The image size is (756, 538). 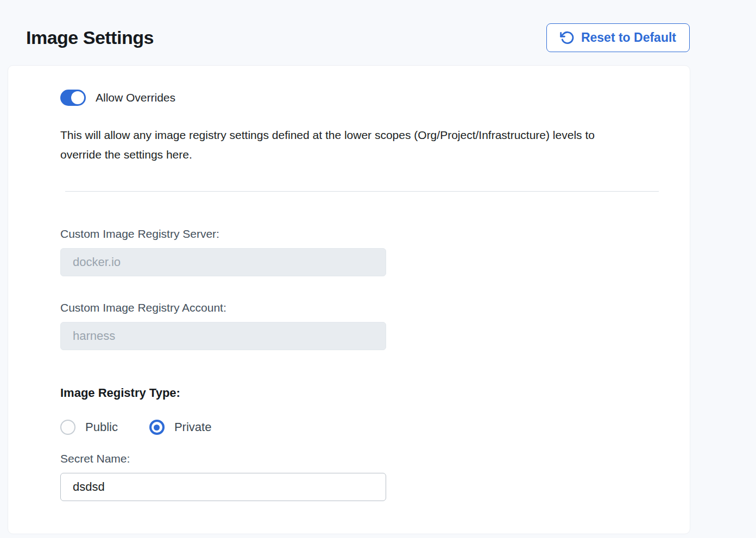 I want to click on secret-name-input, so click(x=223, y=487).